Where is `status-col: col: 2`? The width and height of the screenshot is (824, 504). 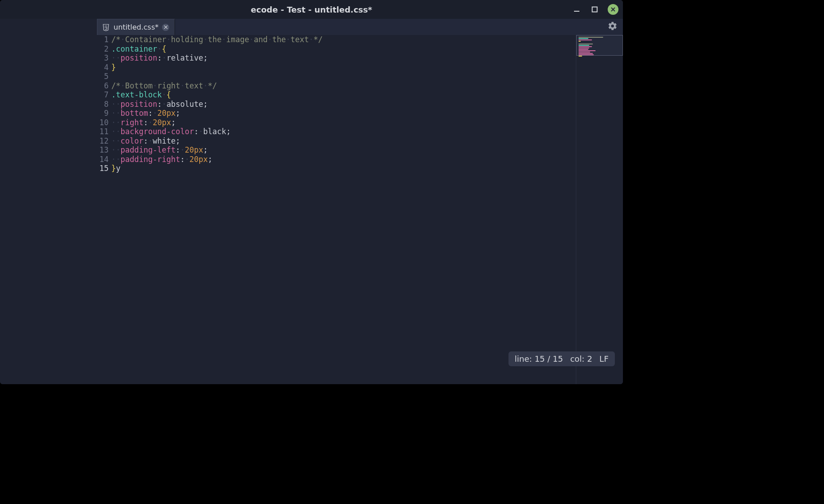 status-col: col: 2 is located at coordinates (581, 359).